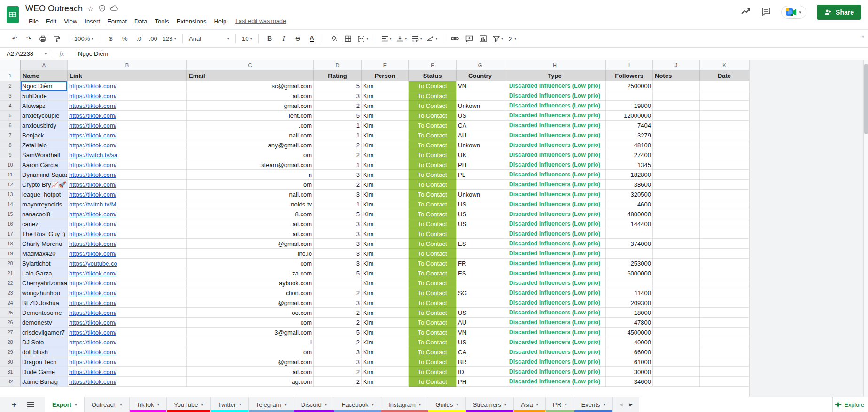 The height and width of the screenshot is (412, 868). I want to click on cell-country: ID, so click(480, 372).